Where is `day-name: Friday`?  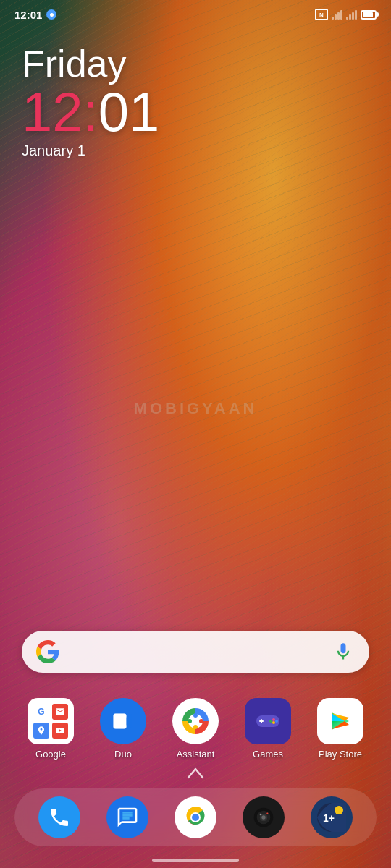 day-name: Friday is located at coordinates (91, 64).